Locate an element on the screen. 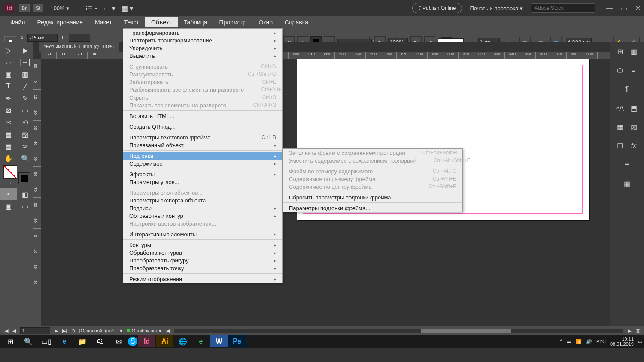 The width and height of the screenshot is (644, 362). direct-selection-tool-icon: ▶ is located at coordinates (25, 50).